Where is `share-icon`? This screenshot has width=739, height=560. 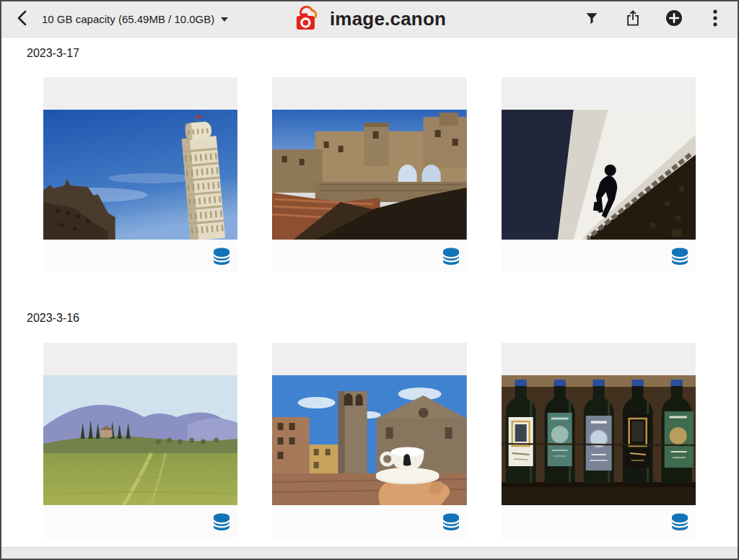
share-icon is located at coordinates (633, 19).